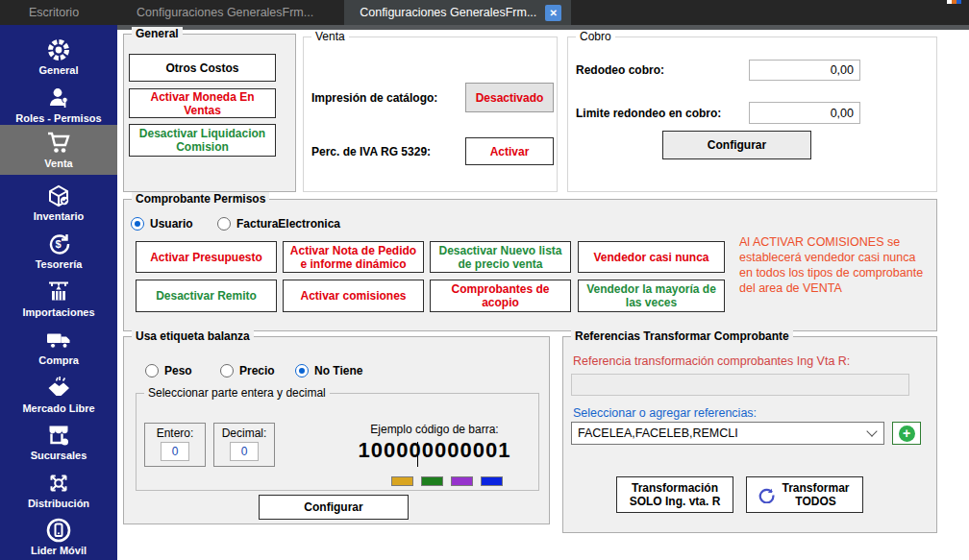 The height and width of the screenshot is (560, 969). I want to click on radio-peso: Peso, so click(169, 371).